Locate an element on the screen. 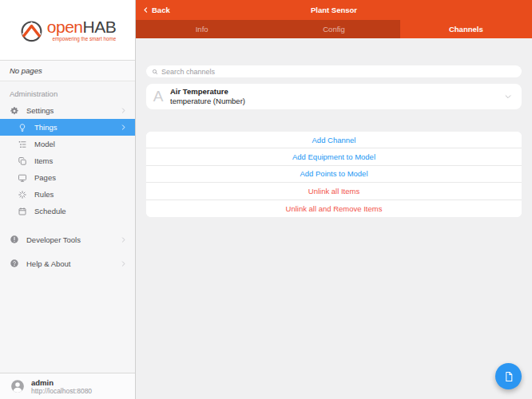  administration-label: Administration is located at coordinates (72, 94).